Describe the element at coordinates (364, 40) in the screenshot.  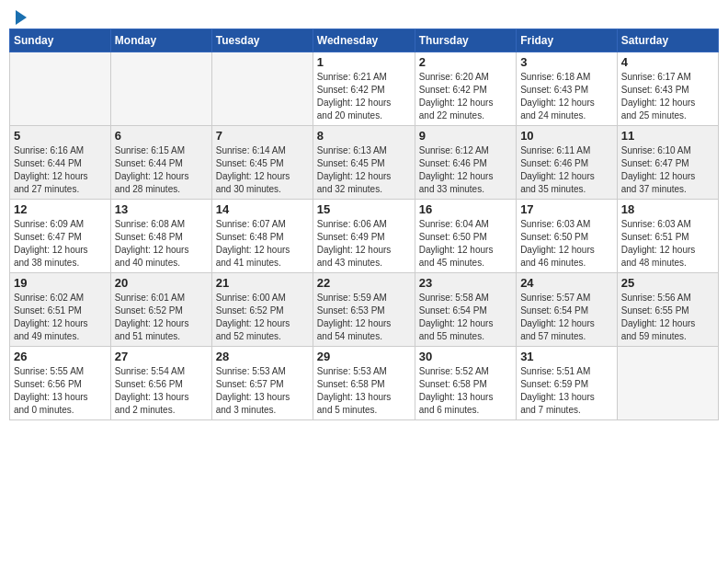
I see `weekday-header-wednesday: Wednesday` at that location.